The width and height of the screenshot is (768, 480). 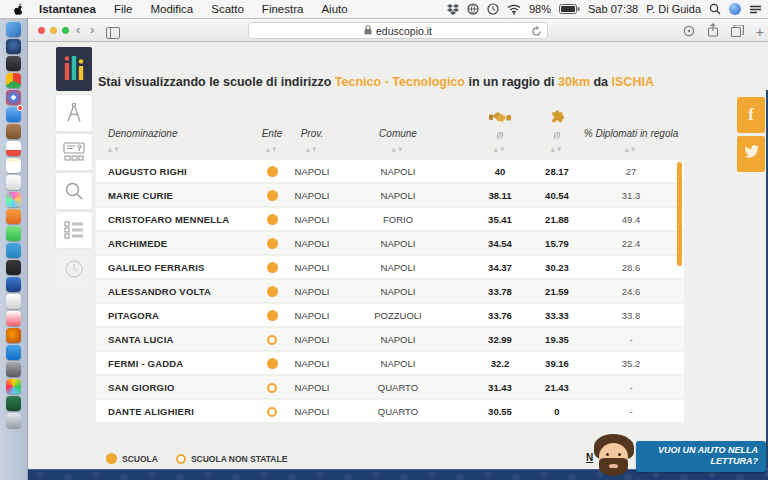 What do you see at coordinates (390, 387) in the screenshot?
I see `table-row: SAN GIORGIO NAPOLI QUARTO 31.43 21.43 -` at bounding box center [390, 387].